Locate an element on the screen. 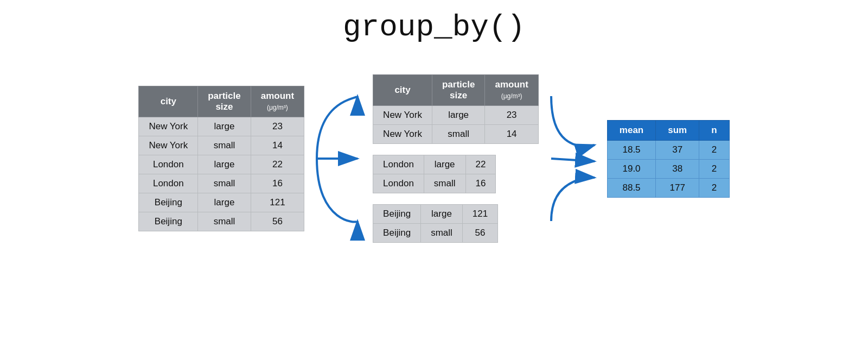 Image resolution: width=868 pixels, height=359 pixels. source-row-1: New York large 23 is located at coordinates (221, 127).